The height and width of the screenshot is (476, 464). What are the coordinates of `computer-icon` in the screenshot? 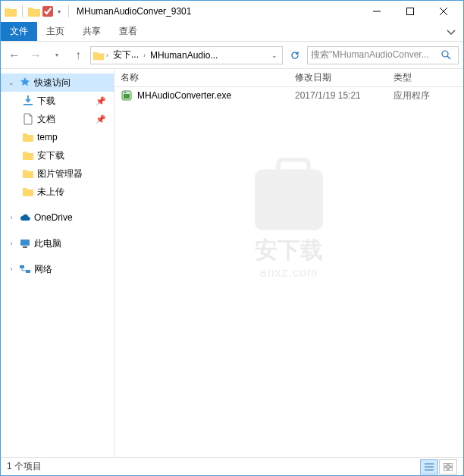 It's located at (25, 243).